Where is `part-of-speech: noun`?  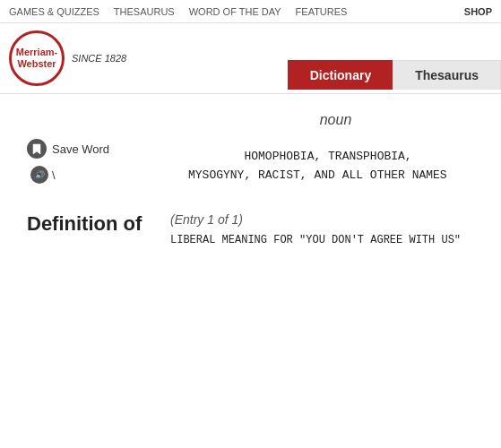 part-of-speech: noun is located at coordinates (335, 120).